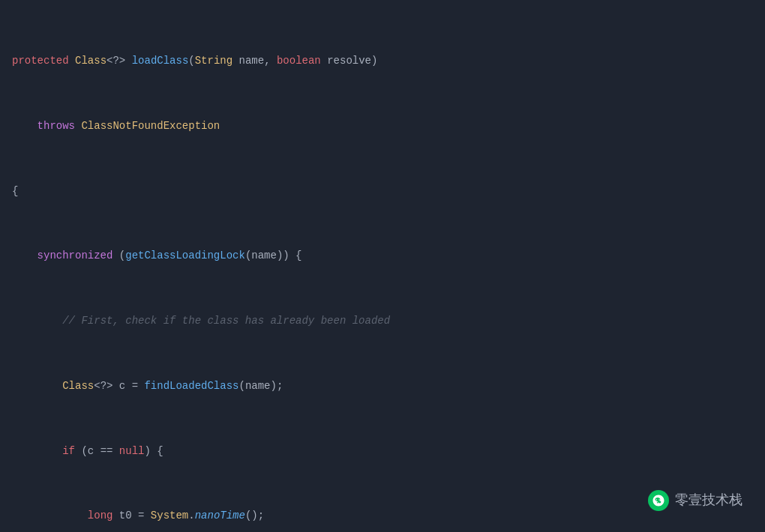  Describe the element at coordinates (382, 127) in the screenshot. I see `code-line-2: throws ClassNotFoundException` at that location.